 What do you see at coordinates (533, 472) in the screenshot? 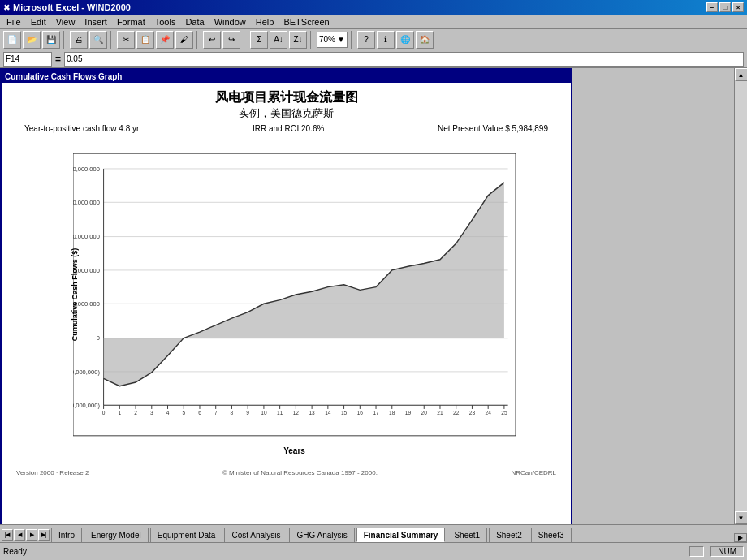
I see `footer-right: NRCan/CEDRL` at bounding box center [533, 472].